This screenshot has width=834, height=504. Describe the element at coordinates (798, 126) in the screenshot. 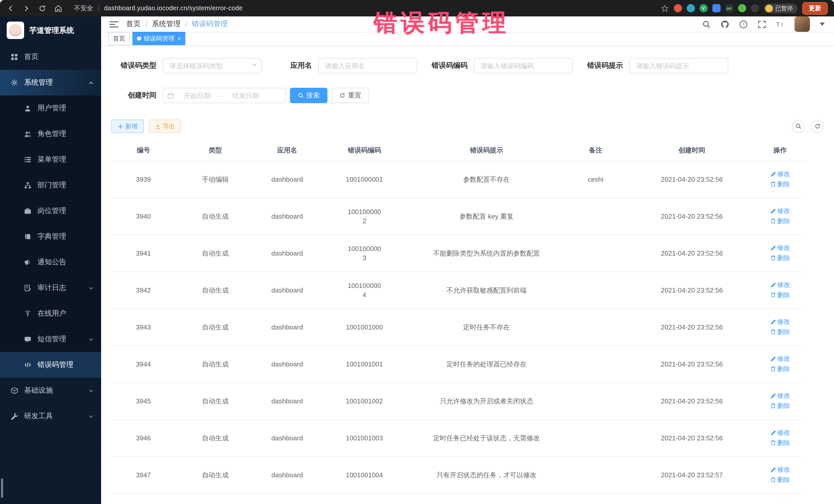

I see `toggle-search-button` at that location.